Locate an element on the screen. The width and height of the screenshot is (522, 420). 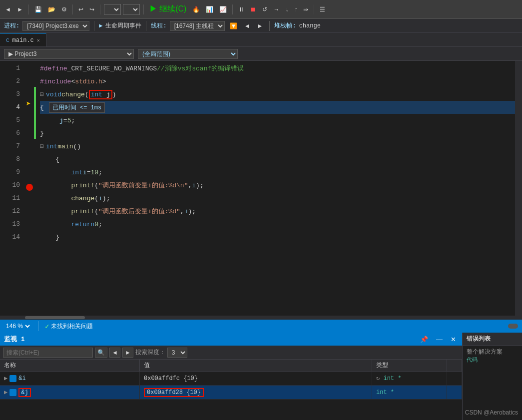
time-tooltip: 已用时间 <= 1ms is located at coordinates (77, 108).